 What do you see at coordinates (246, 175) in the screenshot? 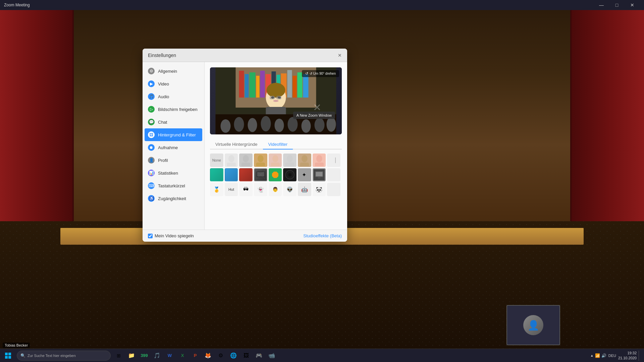
I see `filter-red` at bounding box center [246, 175].